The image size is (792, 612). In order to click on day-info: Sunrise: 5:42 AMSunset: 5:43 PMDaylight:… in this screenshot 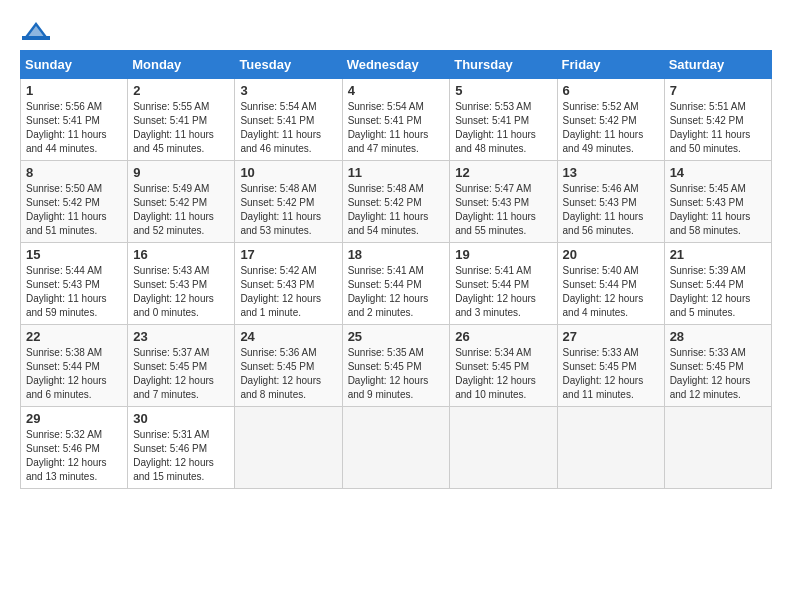, I will do `click(288, 292)`.